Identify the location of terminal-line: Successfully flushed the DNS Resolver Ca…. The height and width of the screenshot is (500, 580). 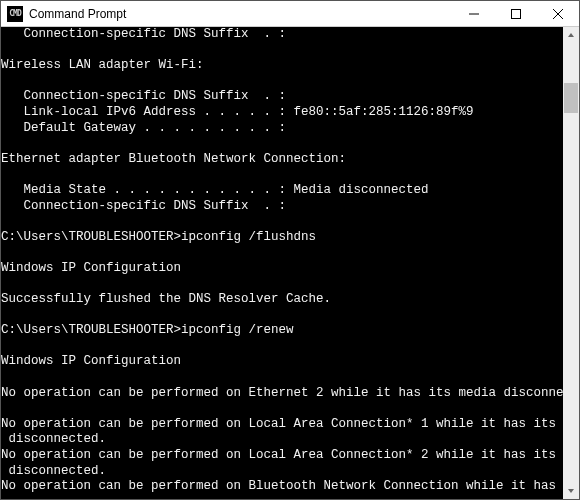
(282, 300).